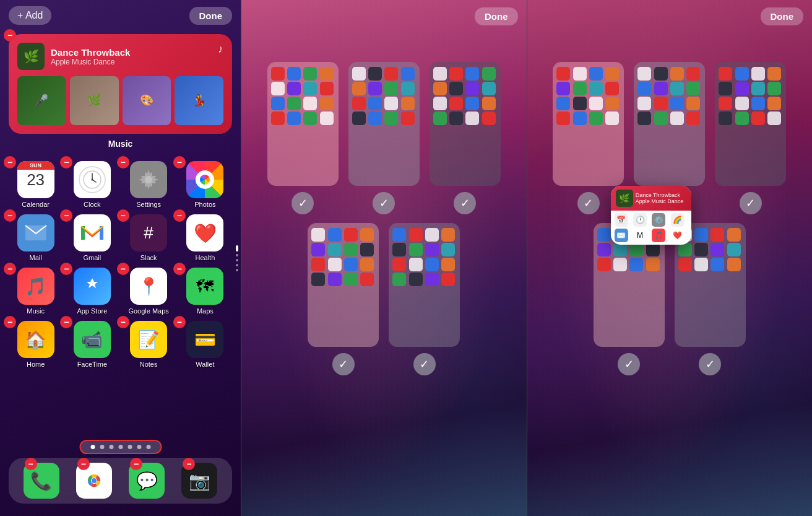 The image size is (812, 516). Describe the element at coordinates (205, 291) in the screenshot. I see `app-item-maps: − 🗺 Maps` at that location.